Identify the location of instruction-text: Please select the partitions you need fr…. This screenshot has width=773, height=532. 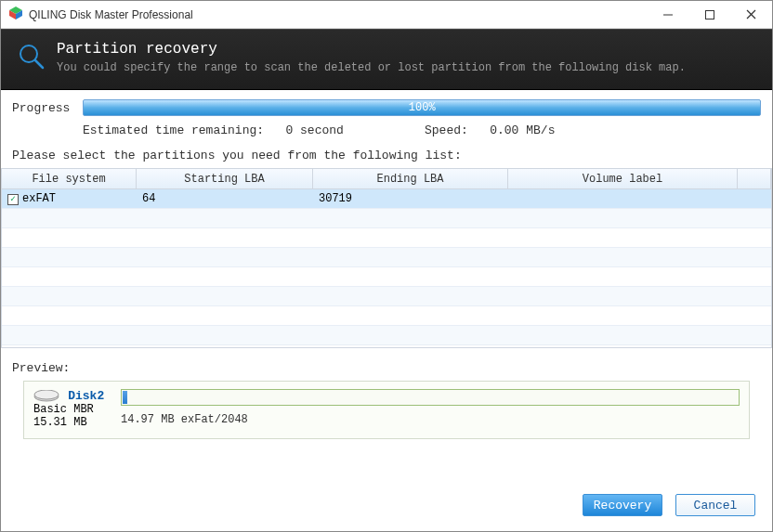
(386, 154).